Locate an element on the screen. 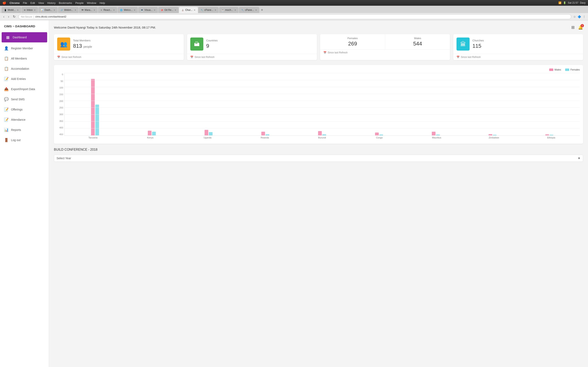 Image resolution: width=588 pixels, height=367 pixels. x-label-uganda: Uganda is located at coordinates (208, 138).